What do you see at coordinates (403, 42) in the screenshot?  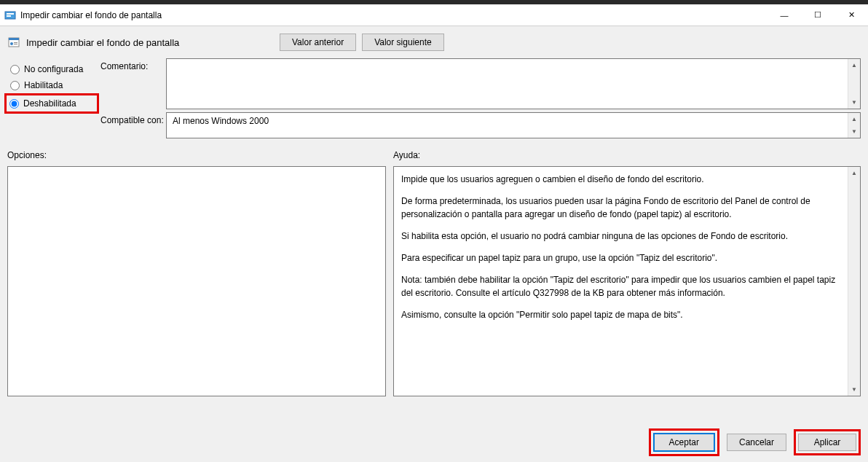 I see `next-value-button: Valor siguiente` at bounding box center [403, 42].